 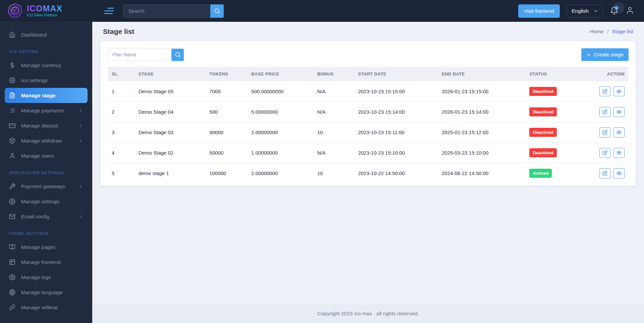 I want to click on column-header-bonus: BONUS, so click(x=334, y=74).